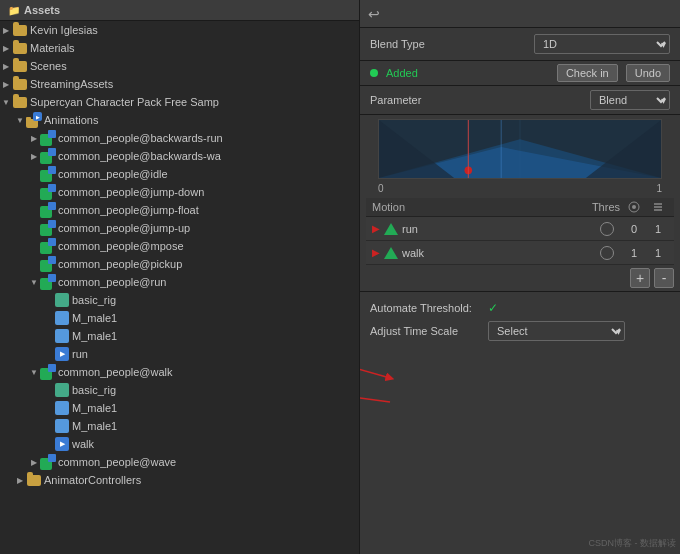 Image resolution: width=680 pixels, height=554 pixels. What do you see at coordinates (180, 372) in the screenshot?
I see `tree-item-animwalk: ▼ common_people@walk` at bounding box center [180, 372].